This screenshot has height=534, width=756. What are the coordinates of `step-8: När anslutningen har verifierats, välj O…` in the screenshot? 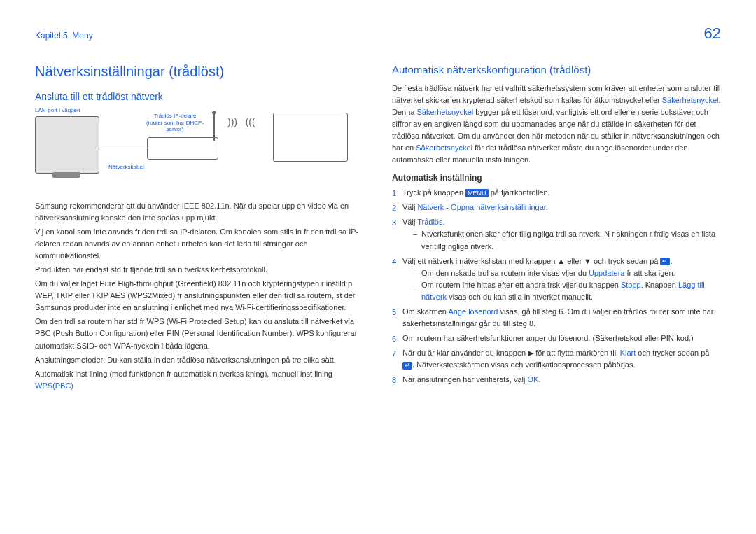 It's located at (556, 379).